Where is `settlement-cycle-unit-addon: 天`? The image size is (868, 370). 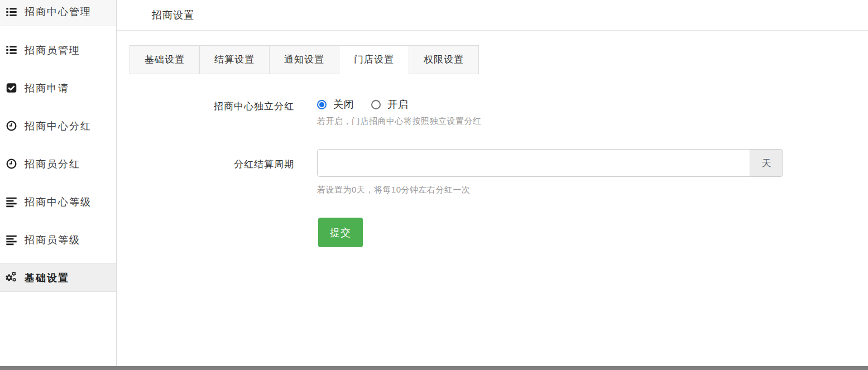
settlement-cycle-unit-addon: 天 is located at coordinates (766, 163).